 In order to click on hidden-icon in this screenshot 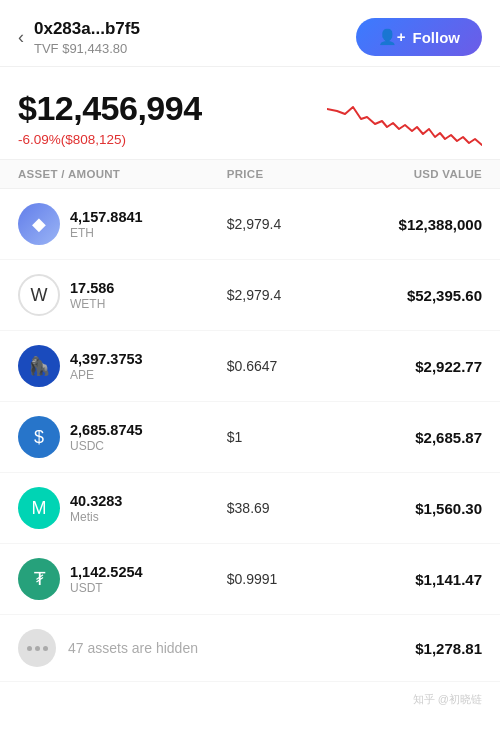, I will do `click(37, 648)`.